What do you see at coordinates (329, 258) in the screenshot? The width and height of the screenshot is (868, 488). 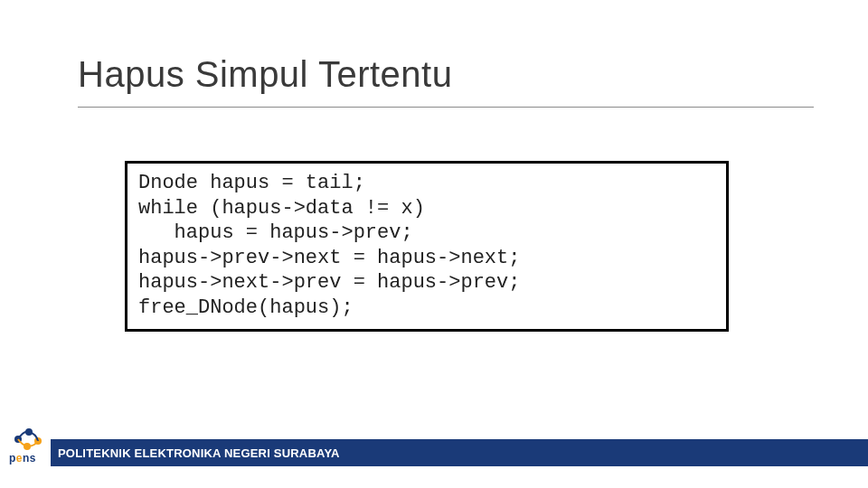 I see `code-line-4: hapus->prev->next = hapus->next;` at bounding box center [329, 258].